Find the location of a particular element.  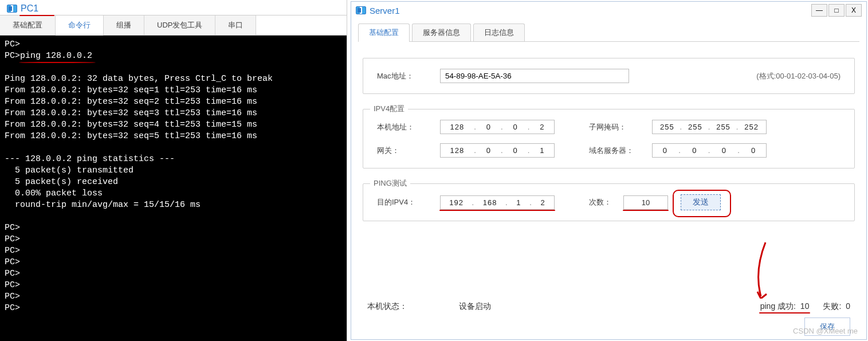

send-button: 发送 is located at coordinates (701, 202).